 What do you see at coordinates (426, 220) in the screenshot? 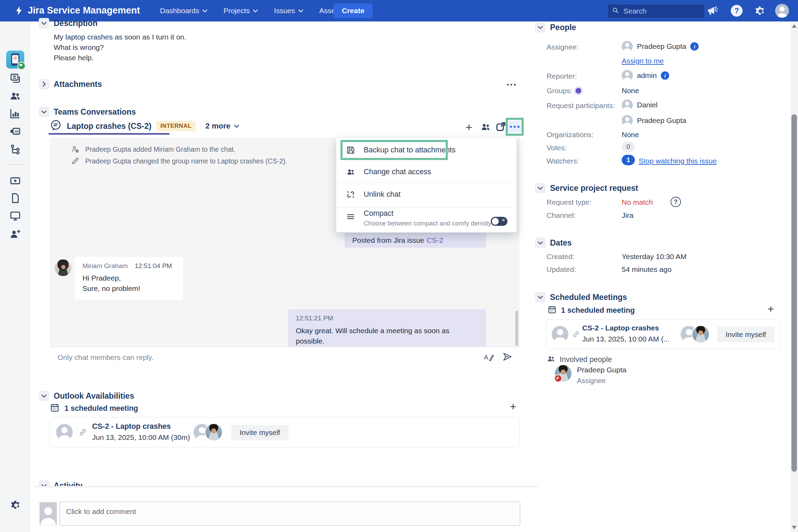
I see `menu-item-compact: Compact Choose between compact and comfy…` at bounding box center [426, 220].